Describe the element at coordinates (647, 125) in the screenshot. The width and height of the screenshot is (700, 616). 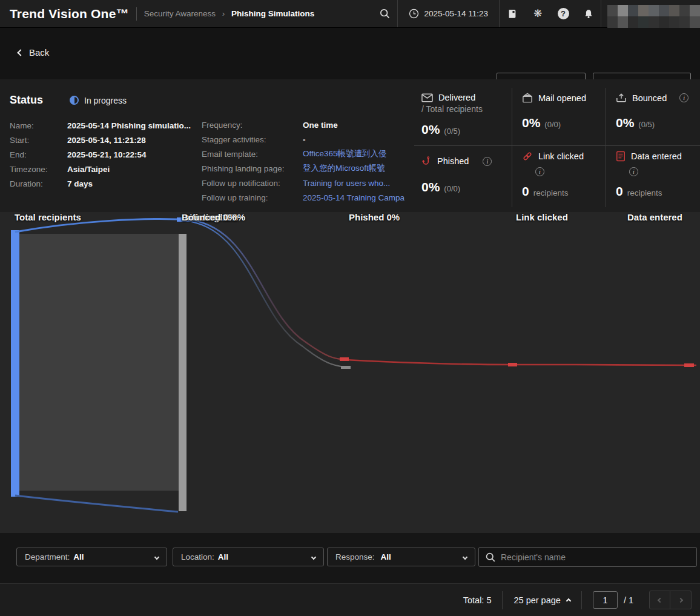
I see `metric-detail: (0/5)` at that location.